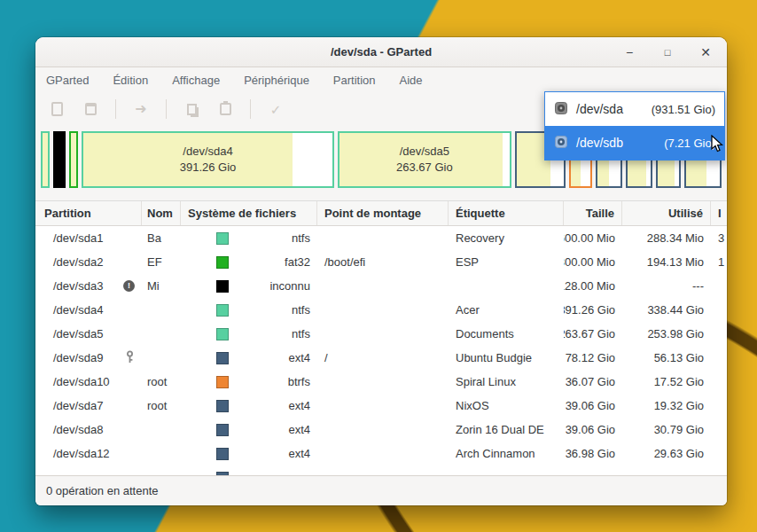 The height and width of the screenshot is (532, 757). What do you see at coordinates (381, 333) in the screenshot?
I see `table-row-sda5: /dev/sda5 ntfs Documents 263.67 Gio 253.…` at bounding box center [381, 333].